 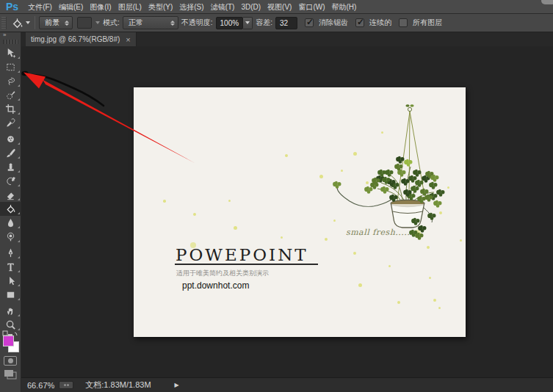 I want to click on quick-mask-button, so click(x=10, y=361).